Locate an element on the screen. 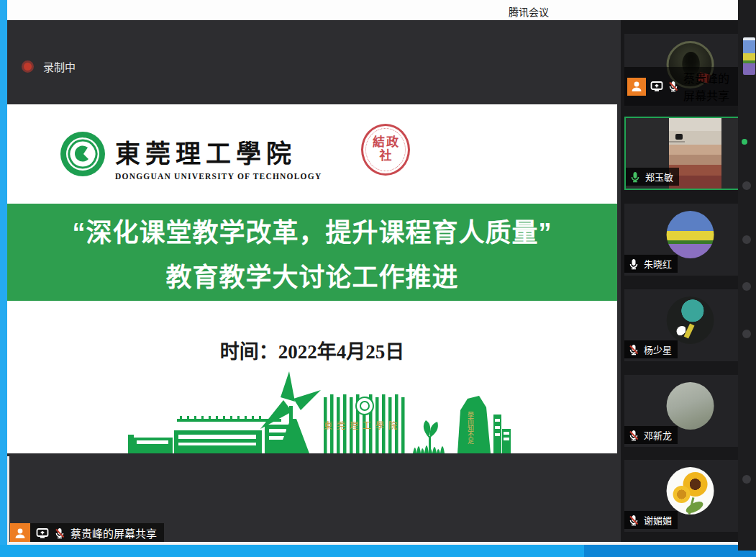 Image resolution: width=756 pixels, height=557 pixels. recording-label: 录制中 is located at coordinates (59, 66).